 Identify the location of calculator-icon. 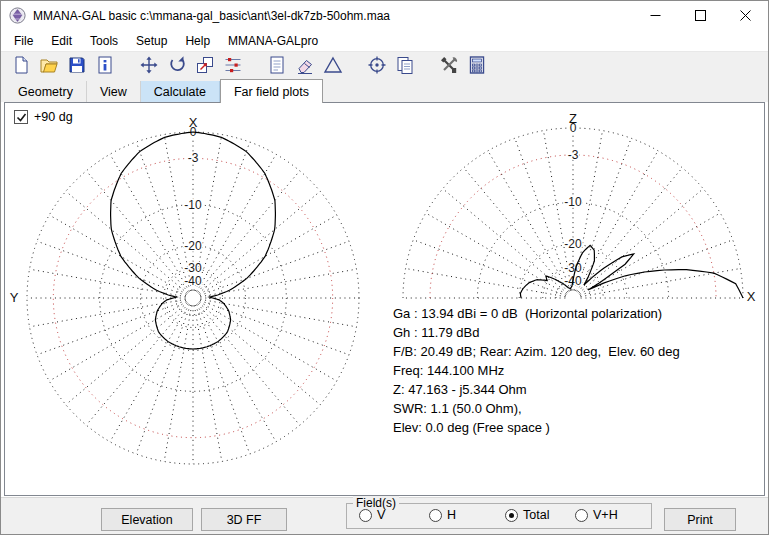
(477, 65).